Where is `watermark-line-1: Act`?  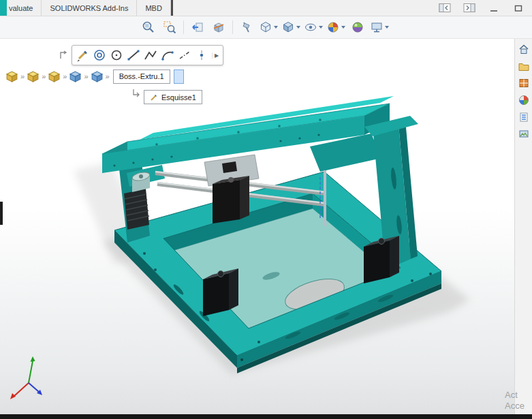 watermark-line-1: Act is located at coordinates (518, 395).